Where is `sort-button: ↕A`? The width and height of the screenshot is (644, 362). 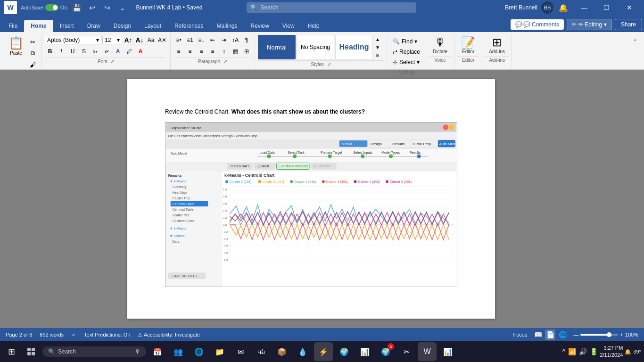
sort-button: ↕A is located at coordinates (235, 40).